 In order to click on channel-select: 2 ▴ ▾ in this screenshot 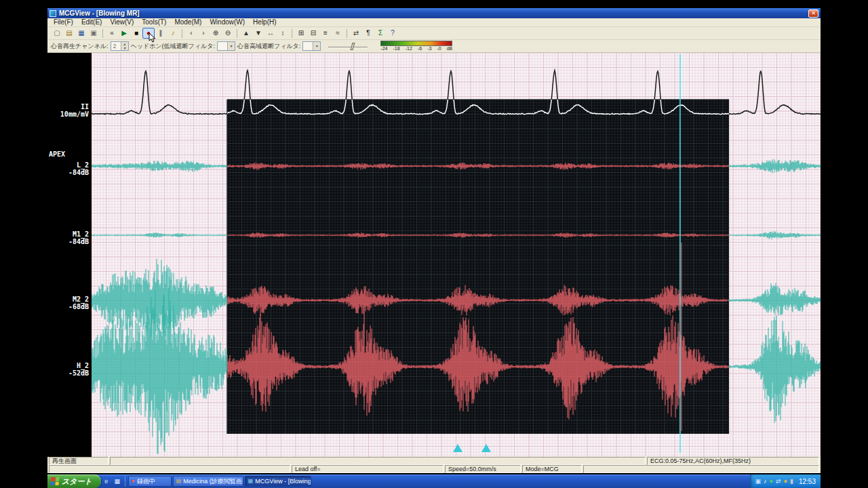, I will do `click(119, 46)`.